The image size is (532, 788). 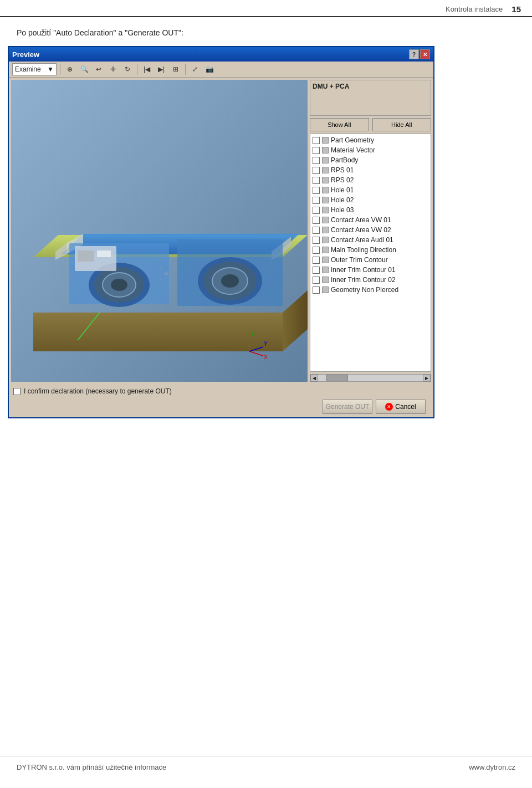 I want to click on tree-item: Inner Trim Contour 02, so click(x=370, y=280).